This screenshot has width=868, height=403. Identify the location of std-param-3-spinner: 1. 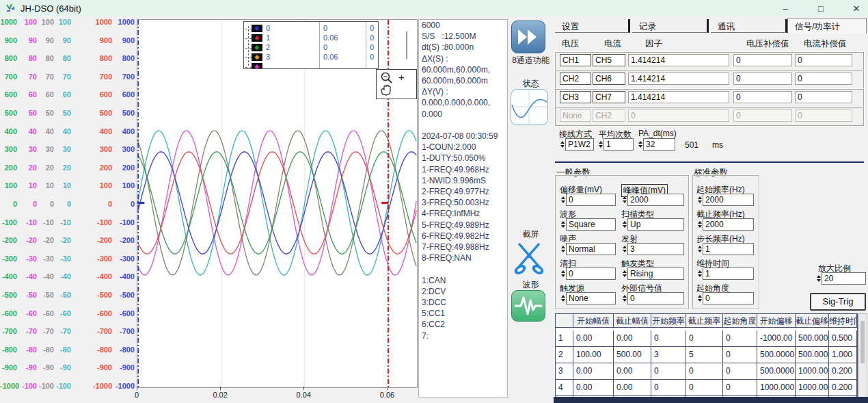
(725, 274).